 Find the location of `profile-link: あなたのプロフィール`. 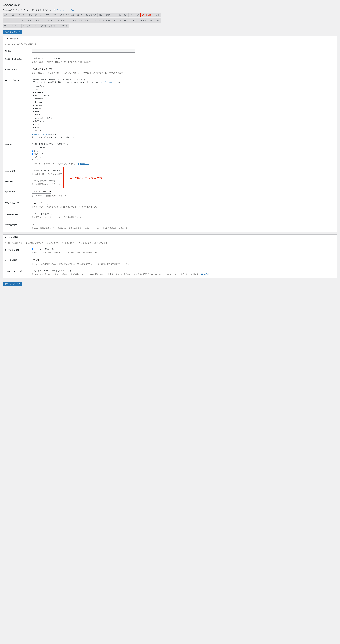

profile-link: あなたのプロフィール is located at coordinates (41, 134).